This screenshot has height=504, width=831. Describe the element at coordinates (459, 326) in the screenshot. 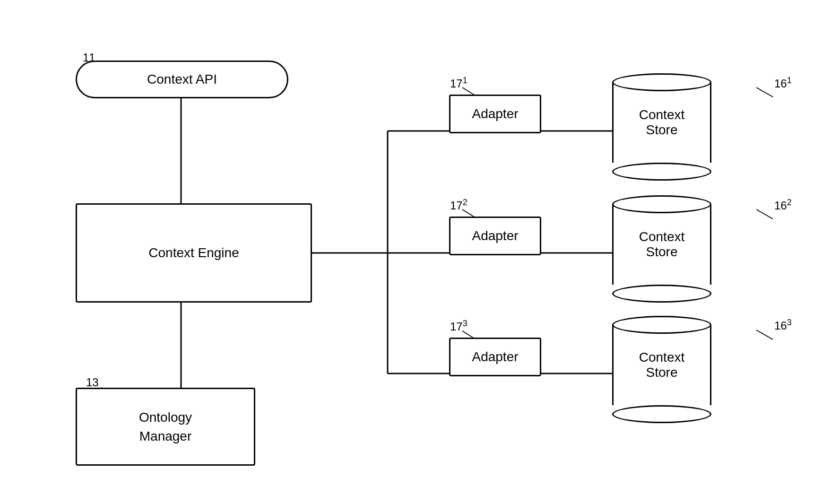

I see `ref-label-17-3: 173` at that location.